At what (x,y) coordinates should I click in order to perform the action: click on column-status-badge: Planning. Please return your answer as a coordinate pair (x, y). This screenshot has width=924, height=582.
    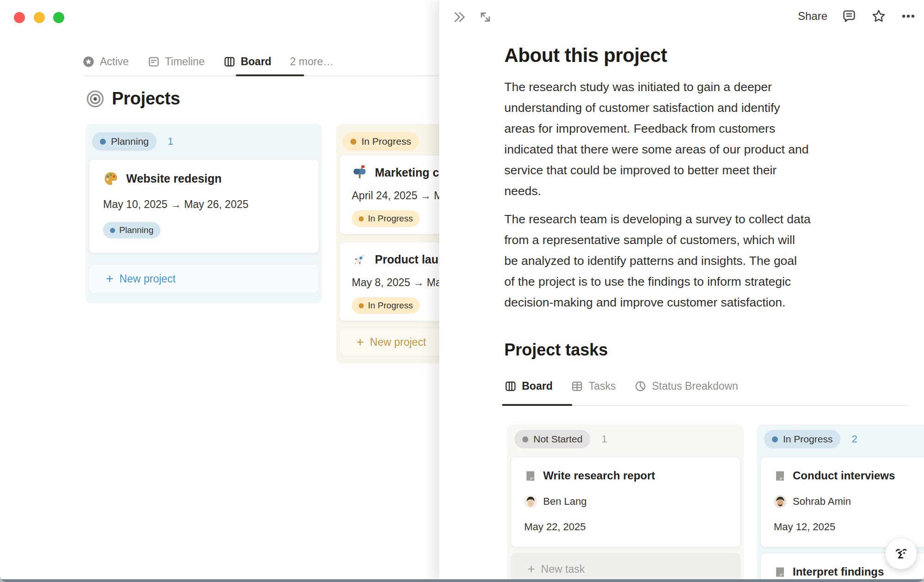
    Looking at the image, I should click on (124, 141).